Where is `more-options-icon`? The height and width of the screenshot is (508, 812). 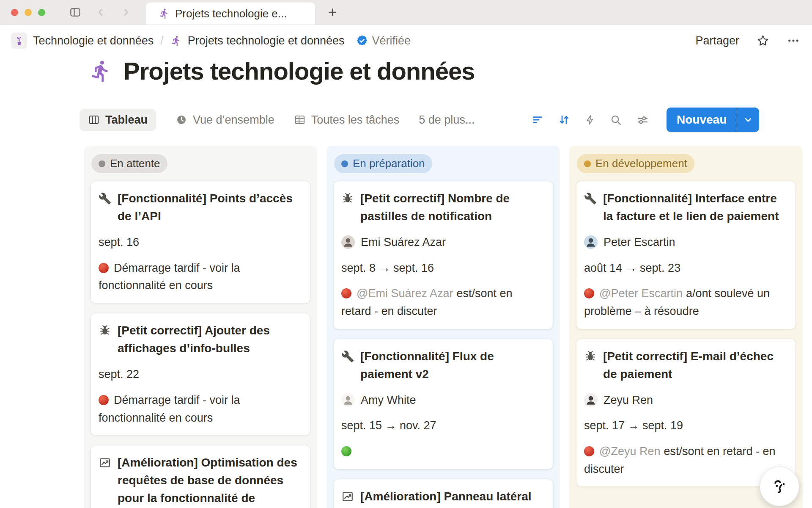
more-options-icon is located at coordinates (793, 41).